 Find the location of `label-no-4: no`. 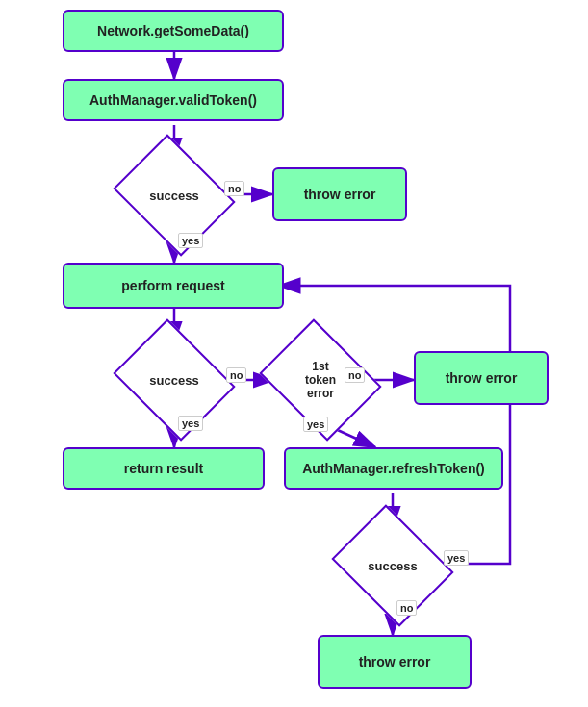

label-no-4: no is located at coordinates (406, 608).